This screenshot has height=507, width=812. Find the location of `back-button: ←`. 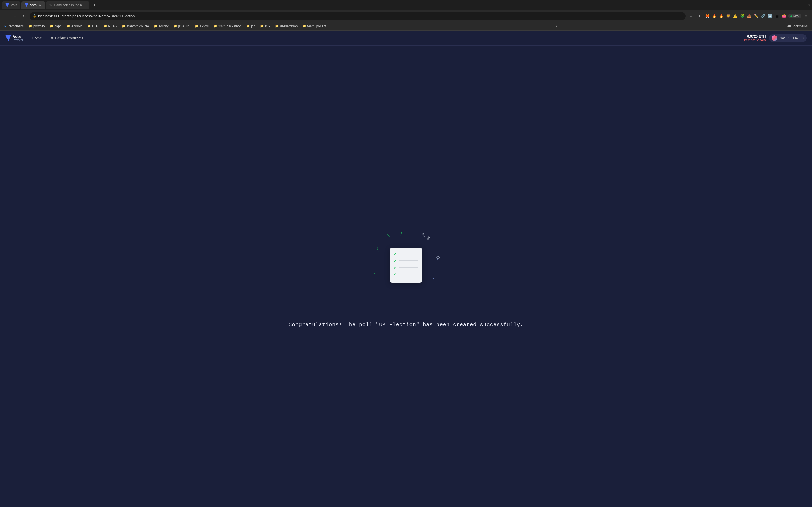

back-button: ← is located at coordinates (6, 16).